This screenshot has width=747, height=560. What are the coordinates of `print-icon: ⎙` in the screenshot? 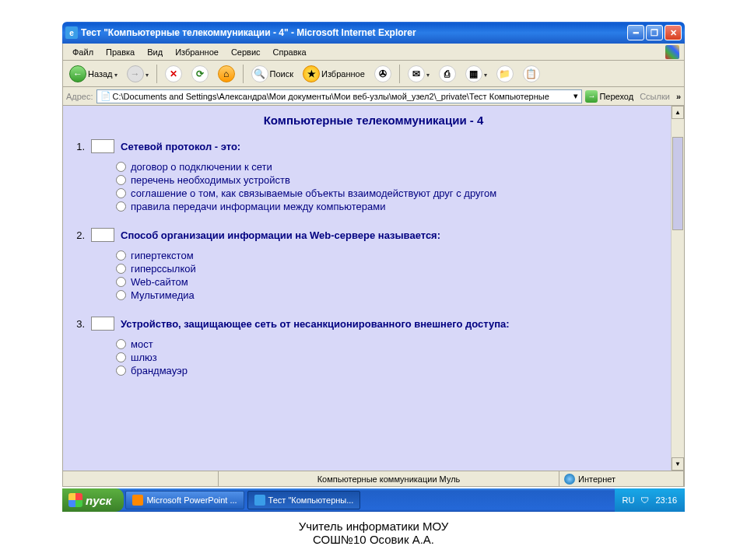 It's located at (447, 74).